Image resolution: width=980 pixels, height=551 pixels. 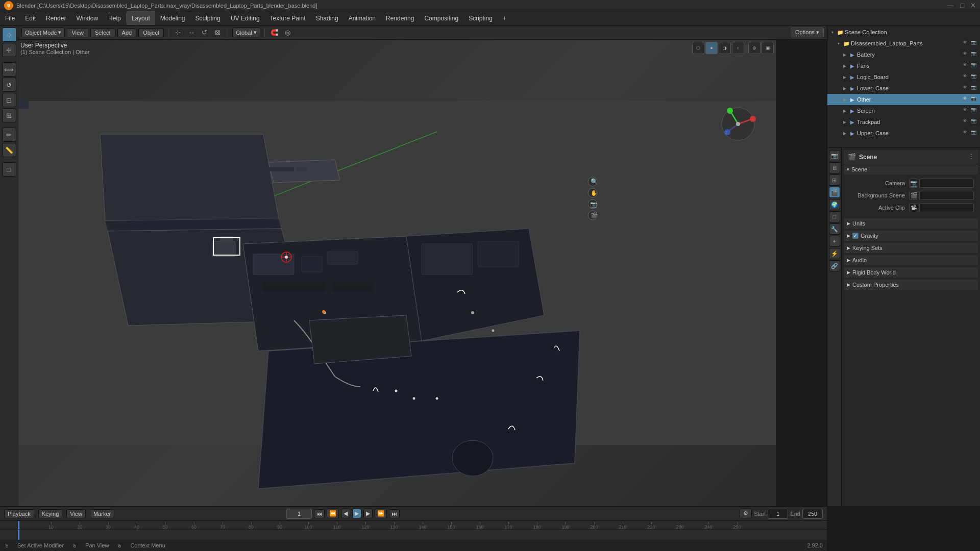 What do you see at coordinates (191, 33) in the screenshot?
I see `move-tool-btn: ↔` at bounding box center [191, 33].